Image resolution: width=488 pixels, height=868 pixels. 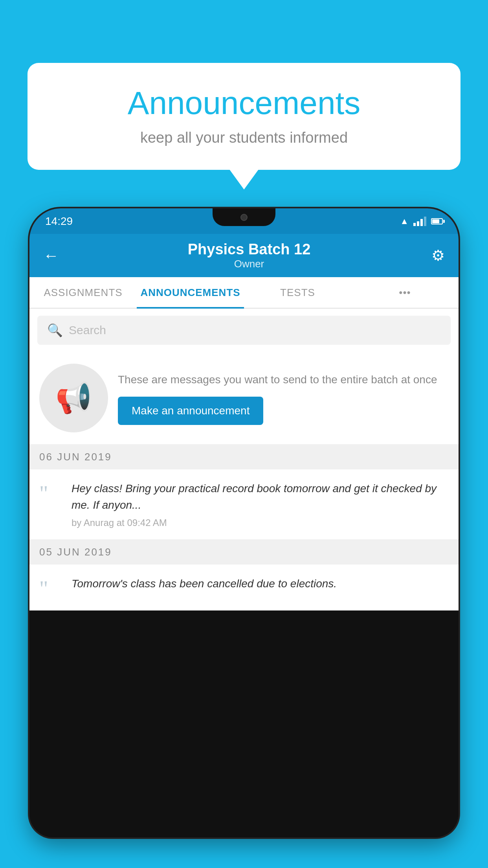 I want to click on app-bar-title: Physics Batch 12, so click(x=249, y=249).